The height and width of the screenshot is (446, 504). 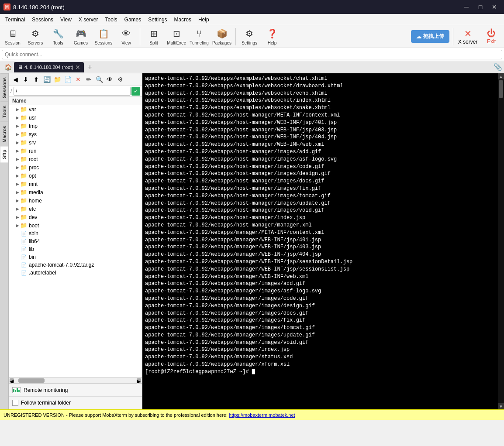 I want to click on toolbar-settings-button: ⚙ Settings, so click(x=249, y=37).